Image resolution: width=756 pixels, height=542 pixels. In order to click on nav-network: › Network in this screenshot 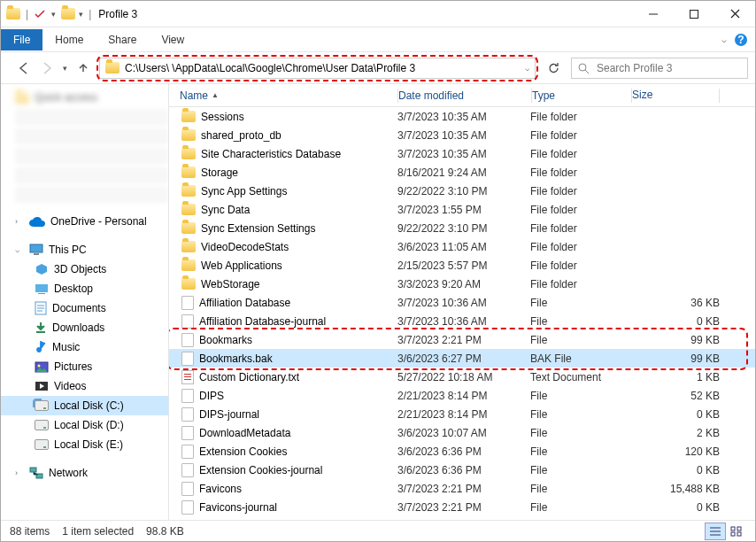, I will do `click(85, 473)`.